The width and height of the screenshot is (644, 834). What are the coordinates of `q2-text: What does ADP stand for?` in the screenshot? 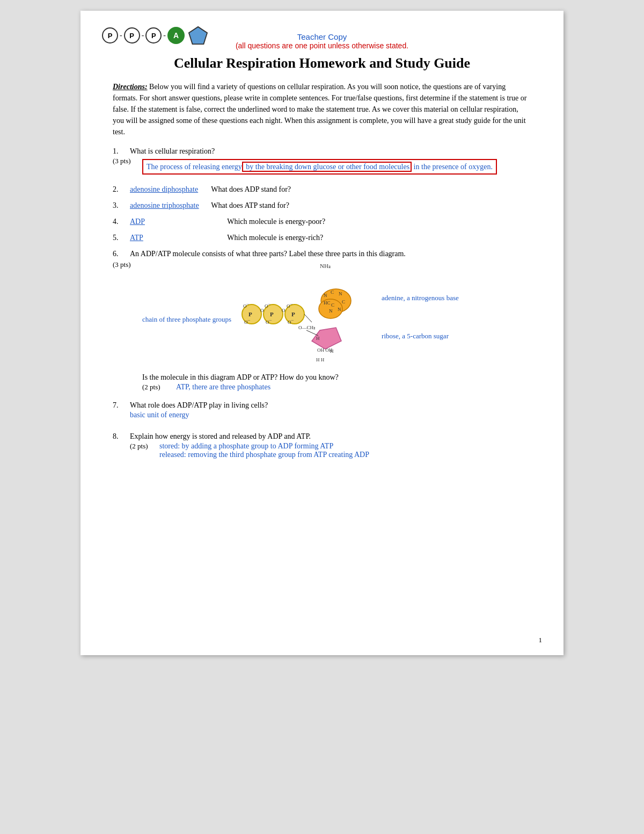 It's located at (251, 189).